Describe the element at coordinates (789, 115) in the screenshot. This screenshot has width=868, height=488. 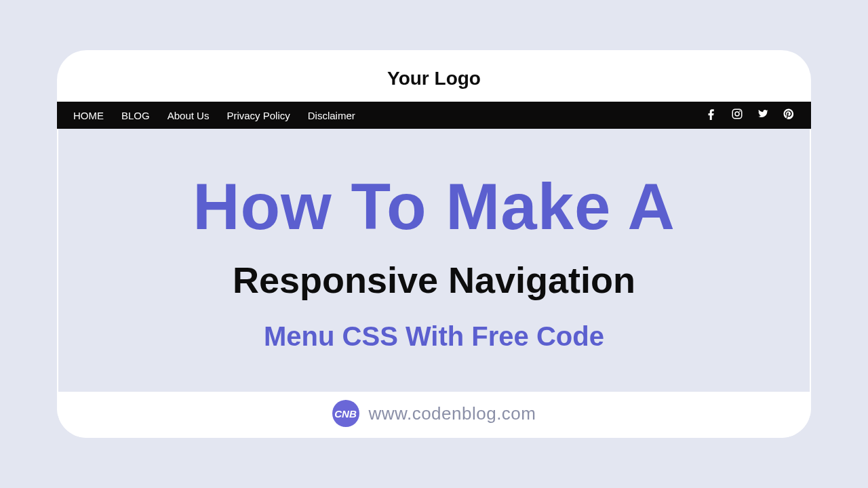
I see `pinterest-icon` at that location.